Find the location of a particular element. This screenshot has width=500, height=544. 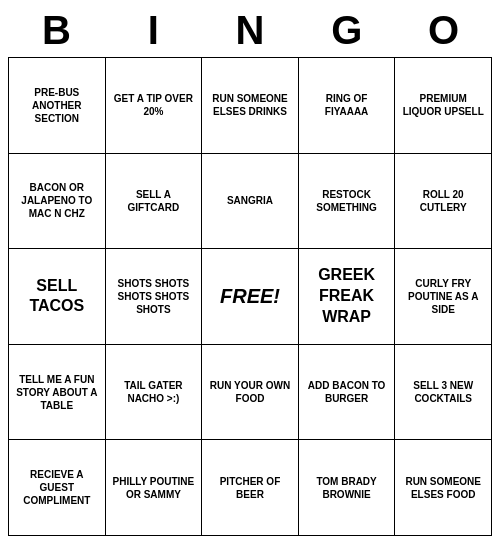

bingo-cell-4-4: RUN SOMEONE ELSES FOOD is located at coordinates (444, 488).